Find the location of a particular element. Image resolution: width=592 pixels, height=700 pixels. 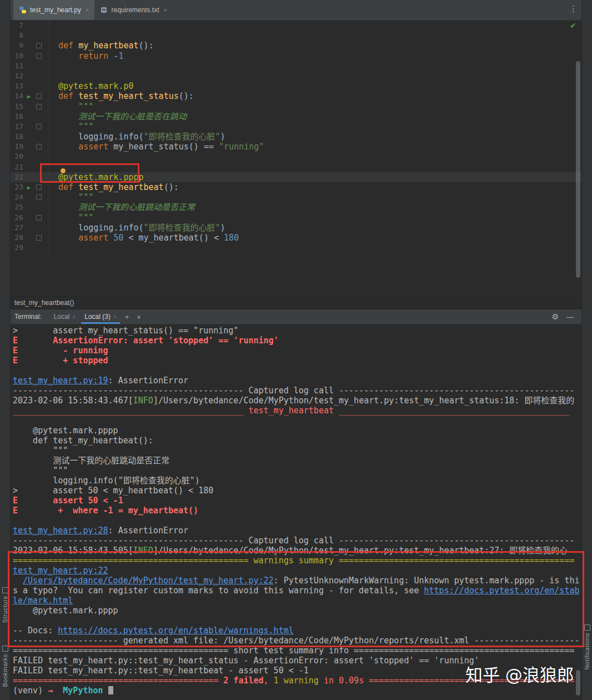

terminal-tab-Local (3): Local (3)× is located at coordinates (101, 317).